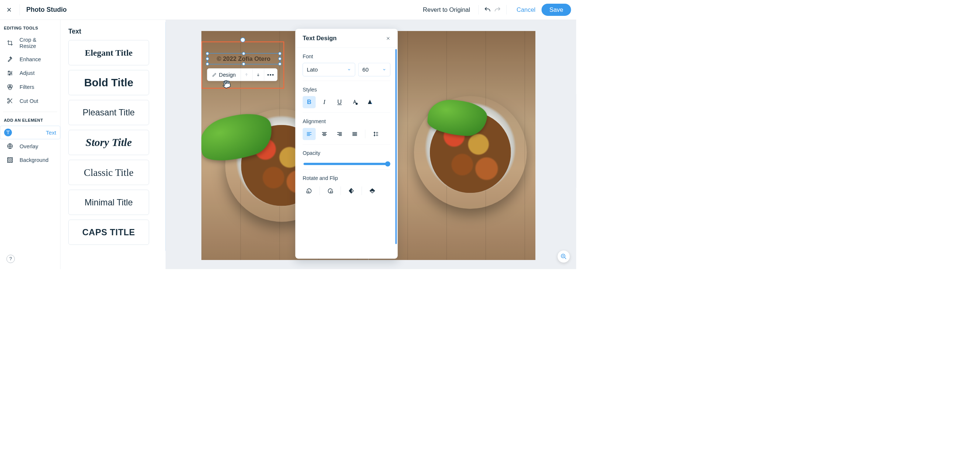 The image size is (980, 458). Describe the element at coordinates (370, 102) in the screenshot. I see `highlight-color-button` at that location.